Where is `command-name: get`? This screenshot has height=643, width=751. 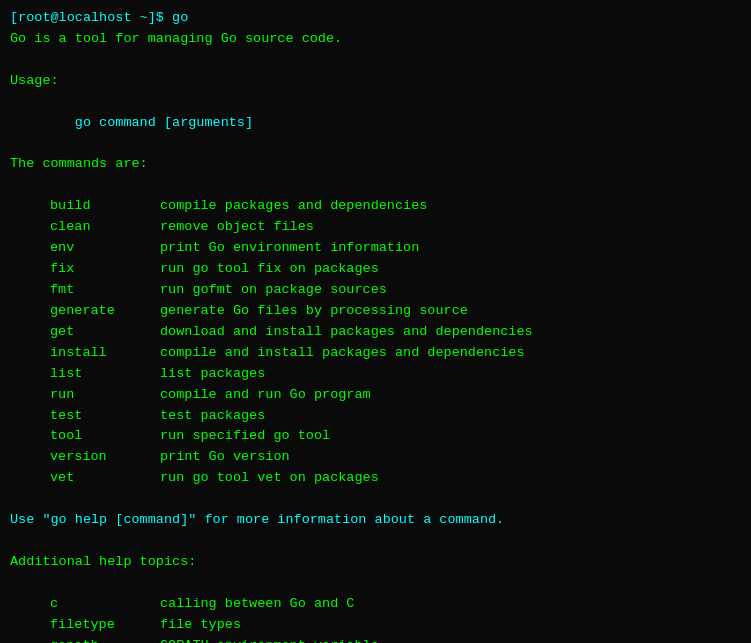 command-name: get is located at coordinates (105, 332).